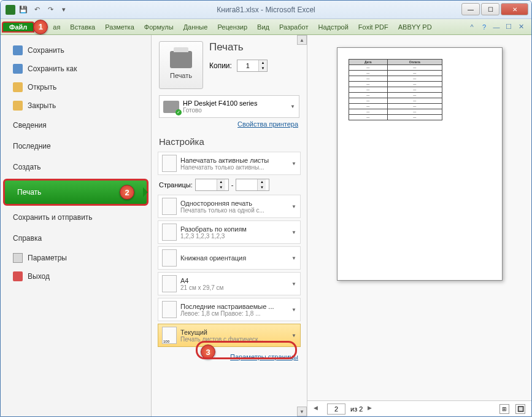 The height and width of the screenshot is (417, 532). What do you see at coordinates (171, 107) in the screenshot?
I see `printer-status-icon` at bounding box center [171, 107].